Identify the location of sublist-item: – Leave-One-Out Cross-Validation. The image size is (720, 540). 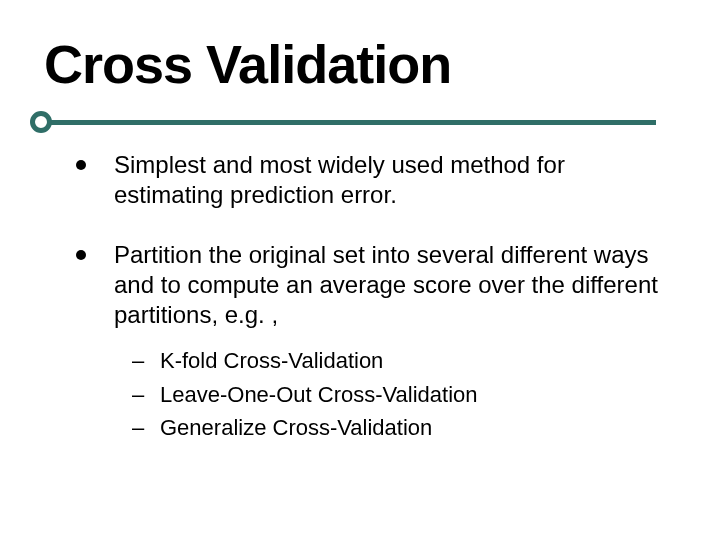
(402, 395).